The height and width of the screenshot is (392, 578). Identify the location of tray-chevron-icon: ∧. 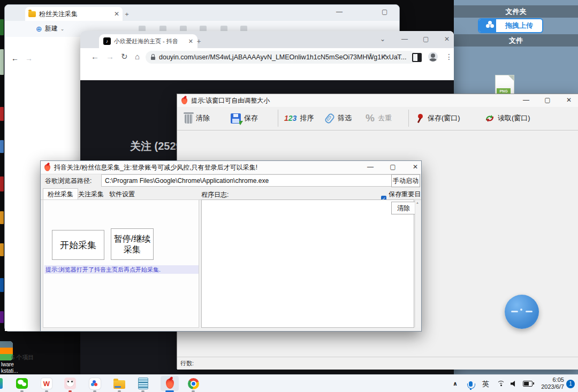
(455, 383).